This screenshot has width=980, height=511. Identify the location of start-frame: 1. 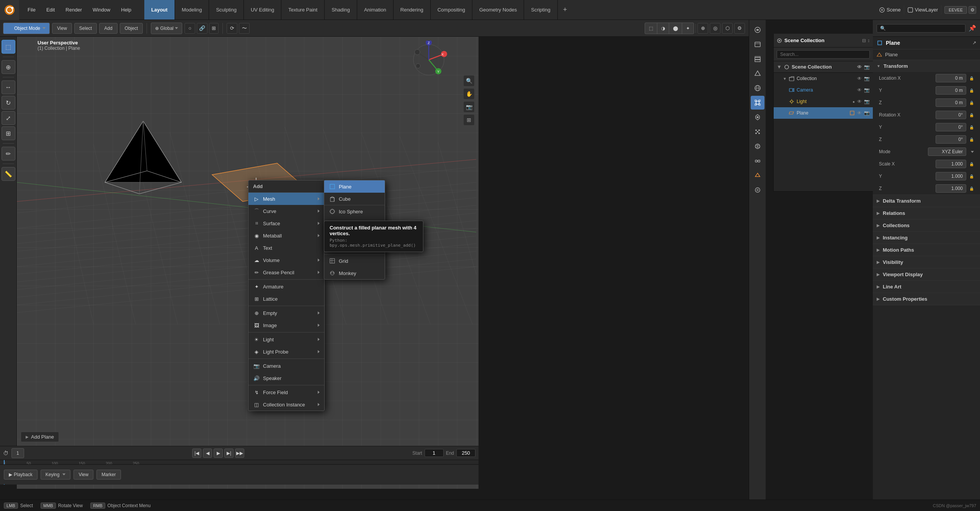
(434, 453).